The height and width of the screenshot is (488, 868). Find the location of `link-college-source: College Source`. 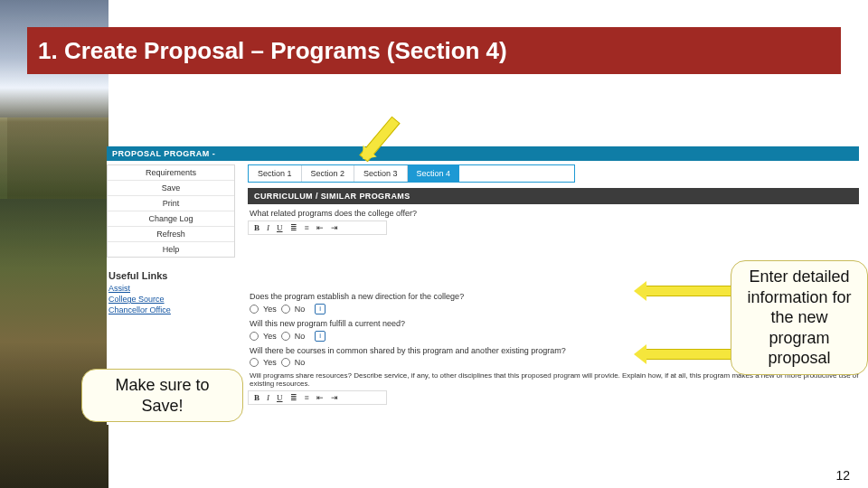

link-college-source: College Source is located at coordinates (175, 299).